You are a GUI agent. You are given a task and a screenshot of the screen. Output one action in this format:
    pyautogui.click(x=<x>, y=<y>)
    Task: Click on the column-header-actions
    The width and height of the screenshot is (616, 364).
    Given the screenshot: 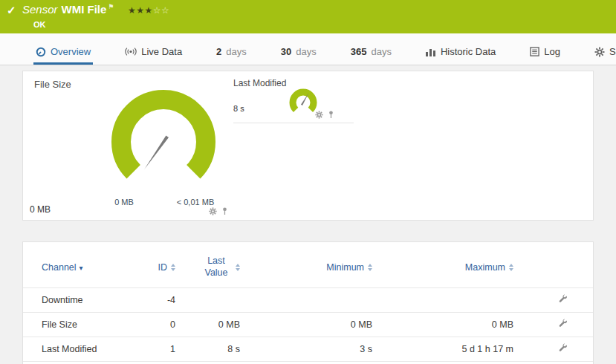 What is the action you would take?
    pyautogui.click(x=566, y=265)
    